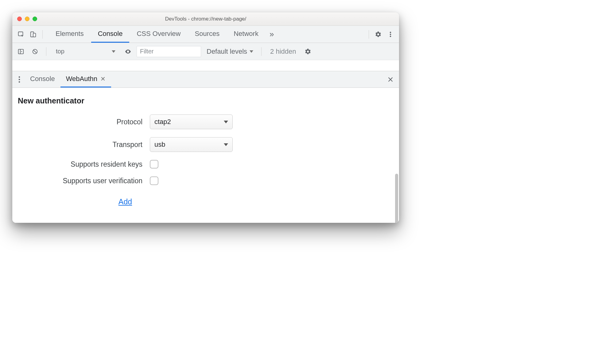 This screenshot has width=590, height=364. I want to click on log-levels-label: Default levels, so click(227, 52).